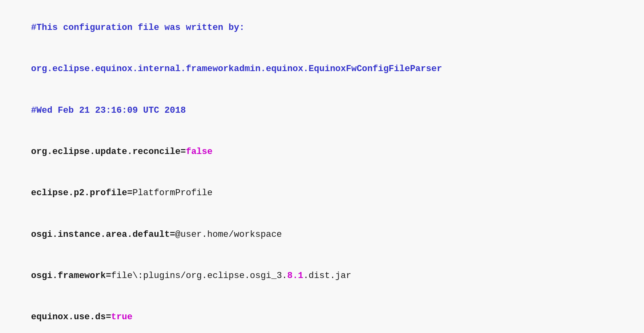  Describe the element at coordinates (69, 276) in the screenshot. I see `key-osgi-framework: osgi.framework` at that location.